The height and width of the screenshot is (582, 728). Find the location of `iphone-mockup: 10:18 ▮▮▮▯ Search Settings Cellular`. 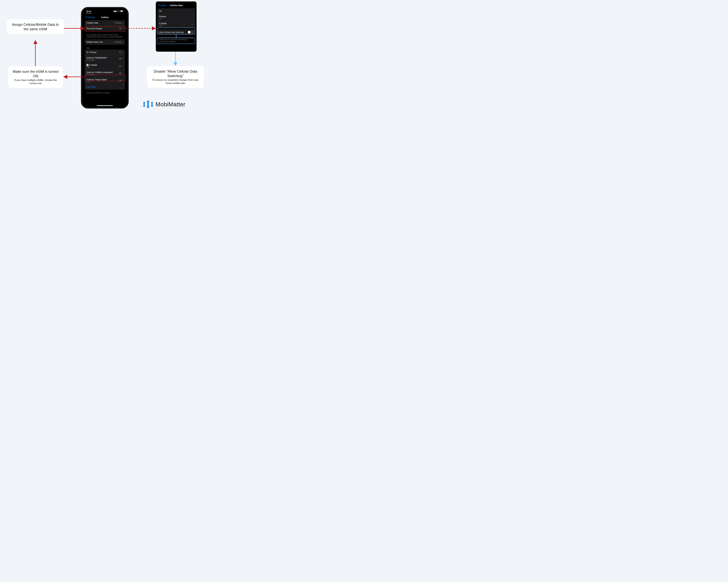

iphone-mockup: 10:18 ▮▮▮▯ Search Settings Cellular is located at coordinates (105, 58).